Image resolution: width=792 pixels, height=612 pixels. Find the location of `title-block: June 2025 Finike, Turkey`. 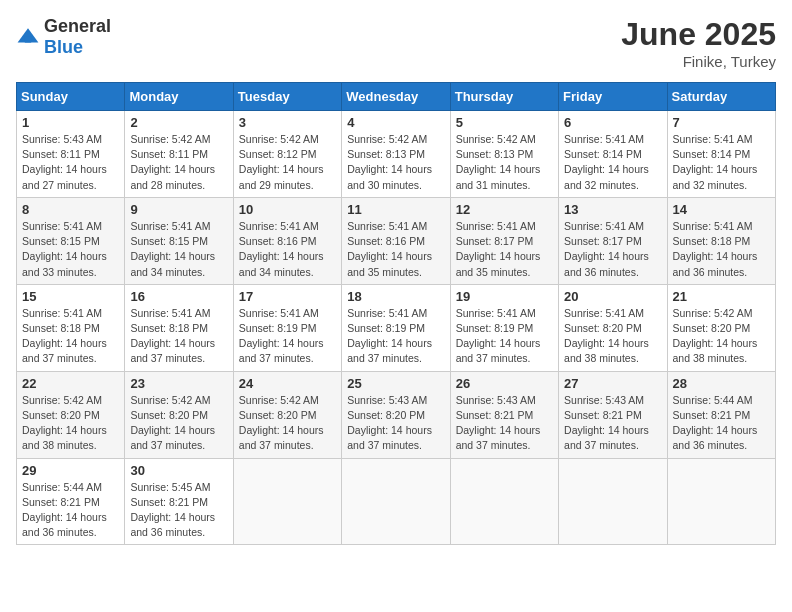

title-block: June 2025 Finike, Turkey is located at coordinates (698, 43).